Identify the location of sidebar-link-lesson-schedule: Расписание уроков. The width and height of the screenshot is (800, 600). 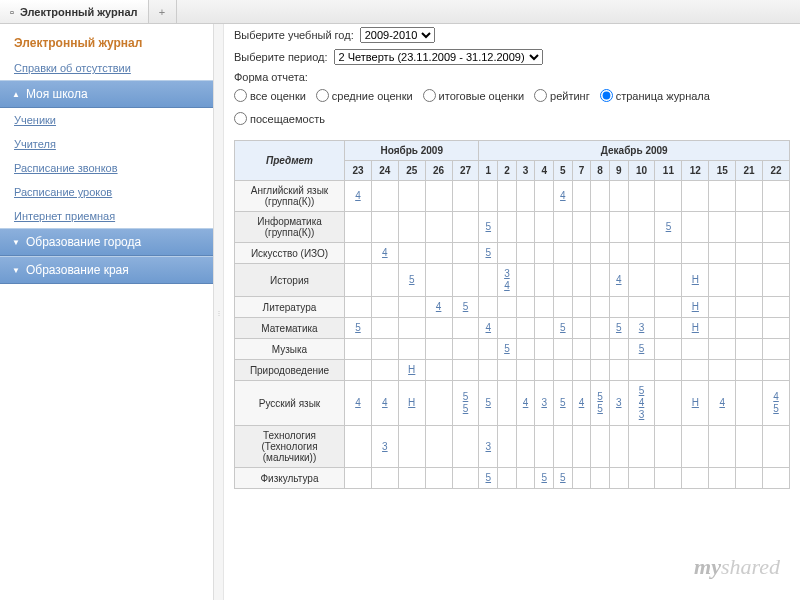
(106, 192).